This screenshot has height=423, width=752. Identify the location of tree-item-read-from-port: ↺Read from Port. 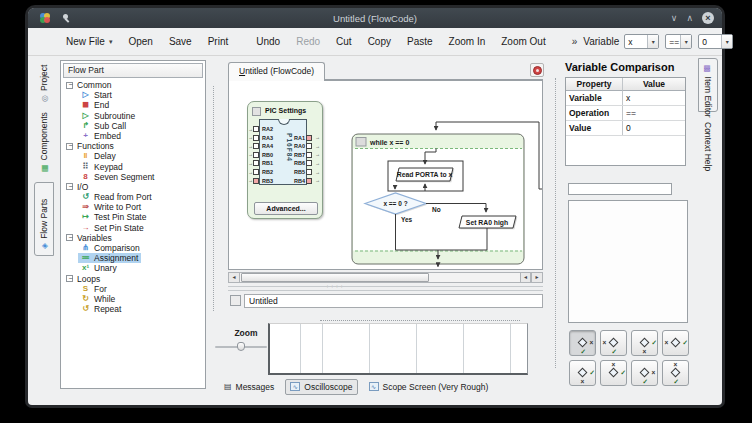
(133, 197).